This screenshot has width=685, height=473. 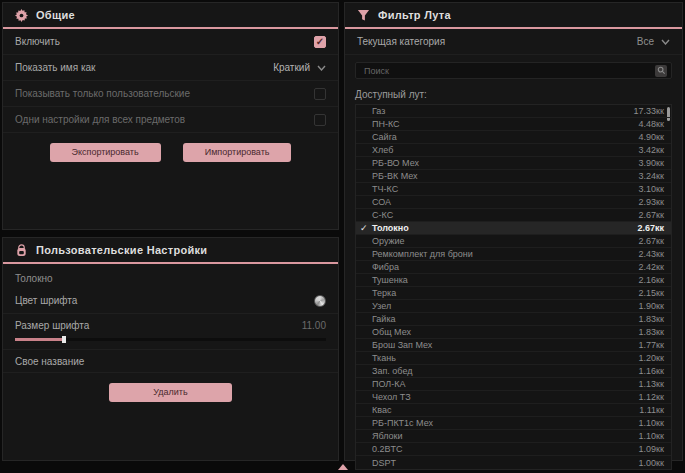 What do you see at coordinates (46, 300) in the screenshot?
I see `font-color-label: Цвет шрифта` at bounding box center [46, 300].